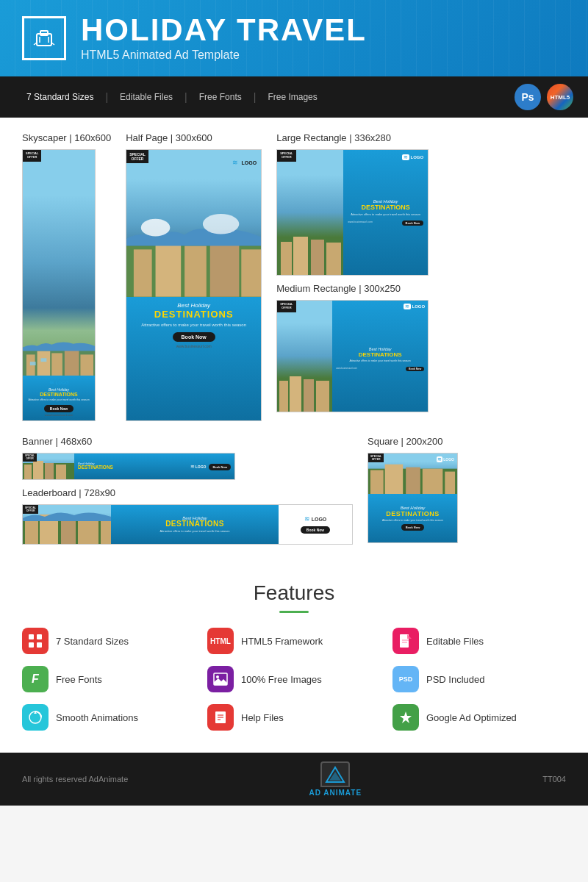 The height and width of the screenshot is (882, 588). What do you see at coordinates (35, 717) in the screenshot?
I see `animation-icon` at bounding box center [35, 717].